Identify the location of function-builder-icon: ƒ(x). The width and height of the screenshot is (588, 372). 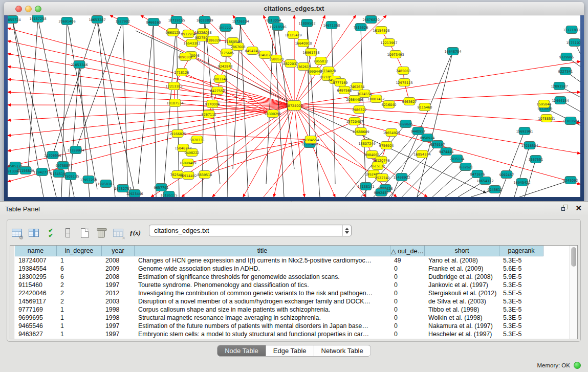
(135, 233).